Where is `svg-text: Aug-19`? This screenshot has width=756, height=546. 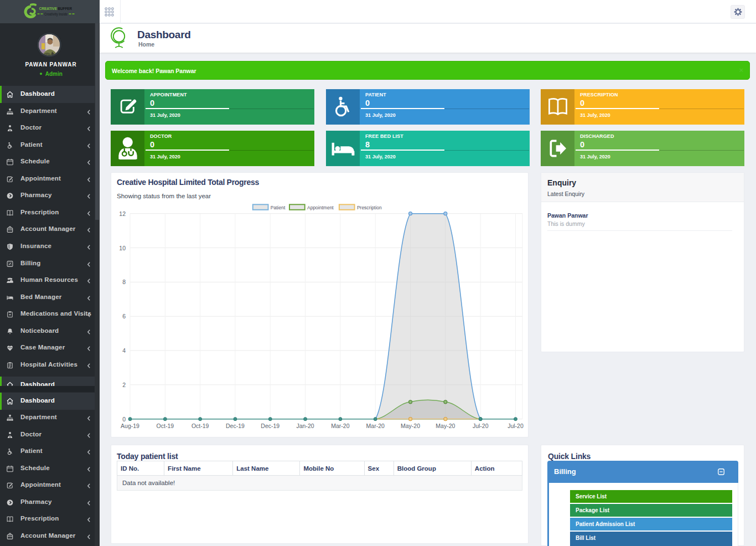 svg-text: Aug-19 is located at coordinates (130, 426).